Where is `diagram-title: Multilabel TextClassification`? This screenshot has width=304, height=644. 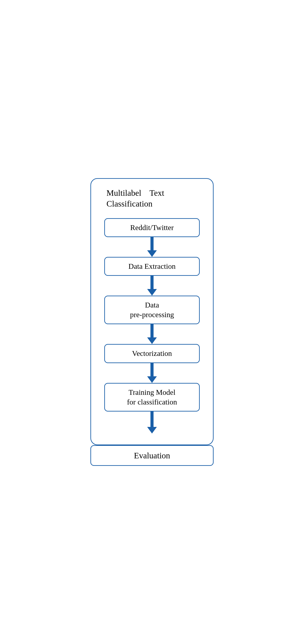
diagram-title: Multilabel TextClassification is located at coordinates (152, 198).